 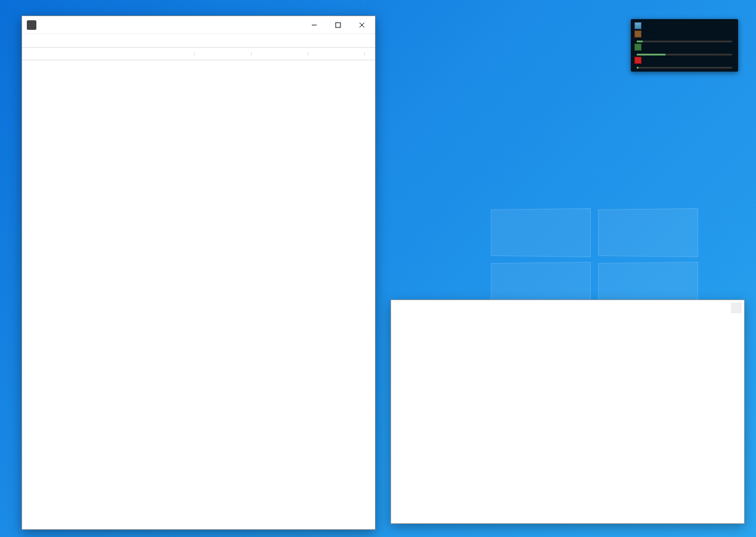 I want to click on menubar, so click(x=199, y=41).